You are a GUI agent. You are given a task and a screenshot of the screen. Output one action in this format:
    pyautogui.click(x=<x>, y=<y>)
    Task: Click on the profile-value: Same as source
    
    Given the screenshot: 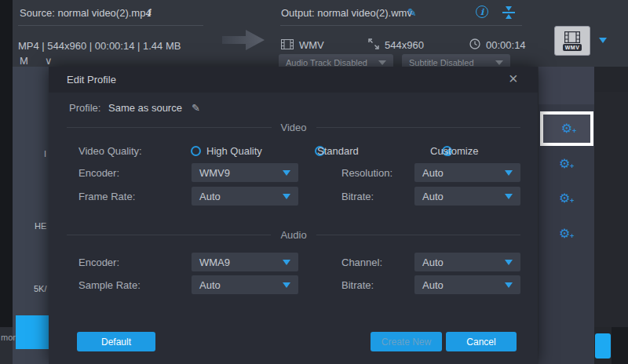 What is the action you would take?
    pyautogui.click(x=145, y=108)
    